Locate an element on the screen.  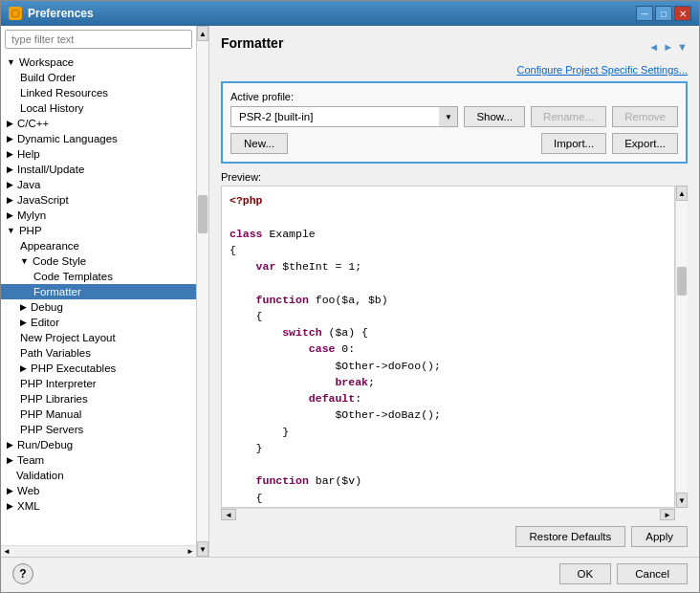
configure-project-link: Configure Project Specific Settings... is located at coordinates (602, 70).